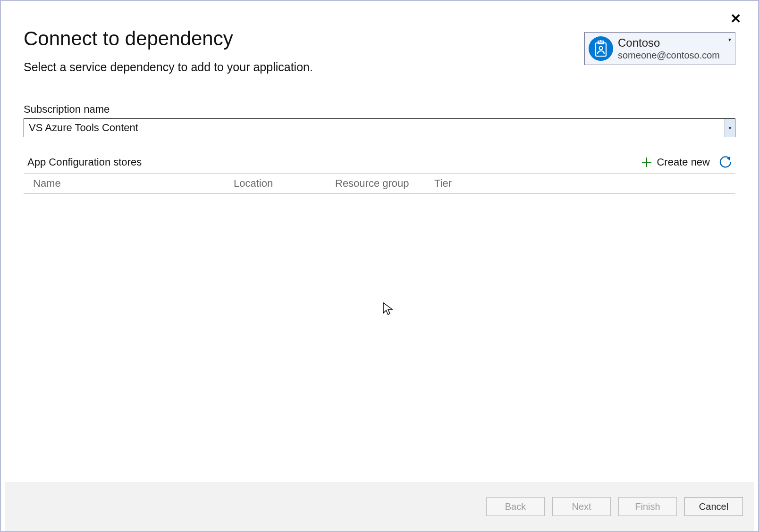 Image resolution: width=759 pixels, height=532 pixels. Describe the element at coordinates (380, 507) in the screenshot. I see `footer: Back Next Finish Cancel` at that location.